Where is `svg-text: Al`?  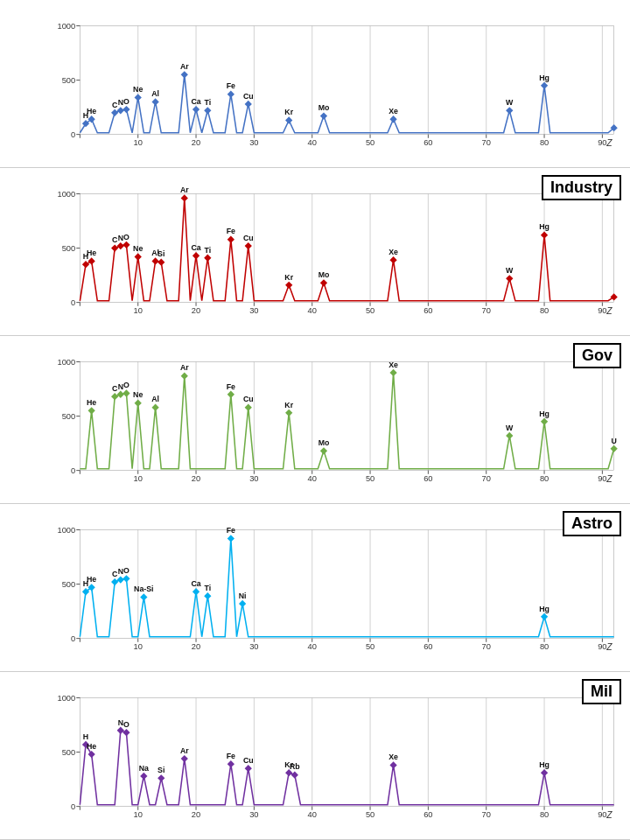 svg-text: Al is located at coordinates (156, 94).